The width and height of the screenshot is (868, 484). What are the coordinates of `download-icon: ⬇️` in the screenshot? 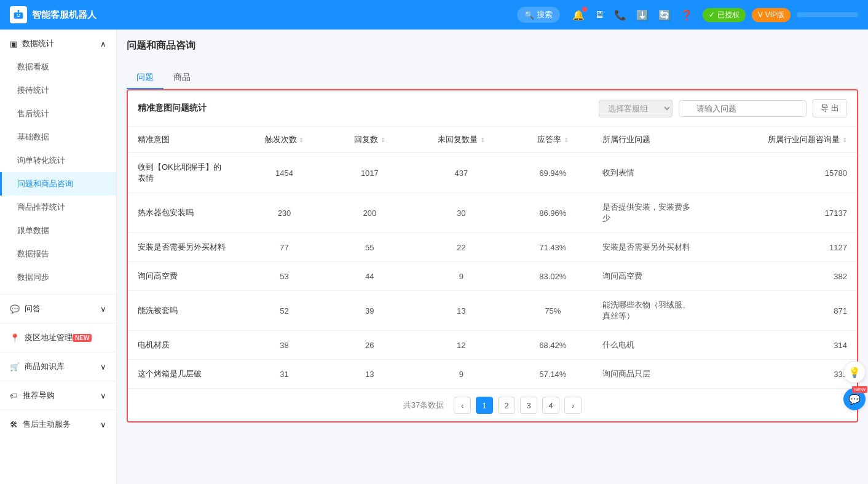 It's located at (642, 15).